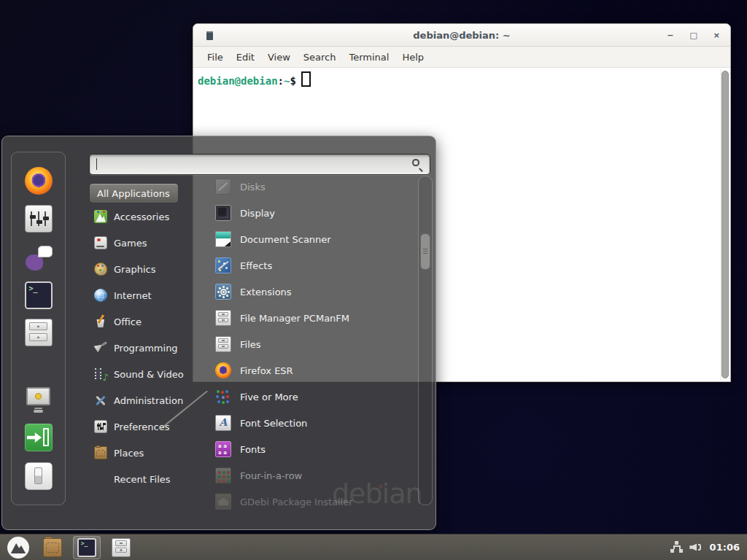  What do you see at coordinates (39, 260) in the screenshot?
I see `favorite-pidgin` at bounding box center [39, 260].